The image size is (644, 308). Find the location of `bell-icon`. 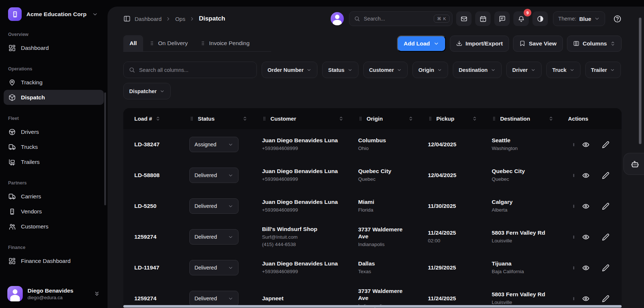

bell-icon is located at coordinates (521, 19).